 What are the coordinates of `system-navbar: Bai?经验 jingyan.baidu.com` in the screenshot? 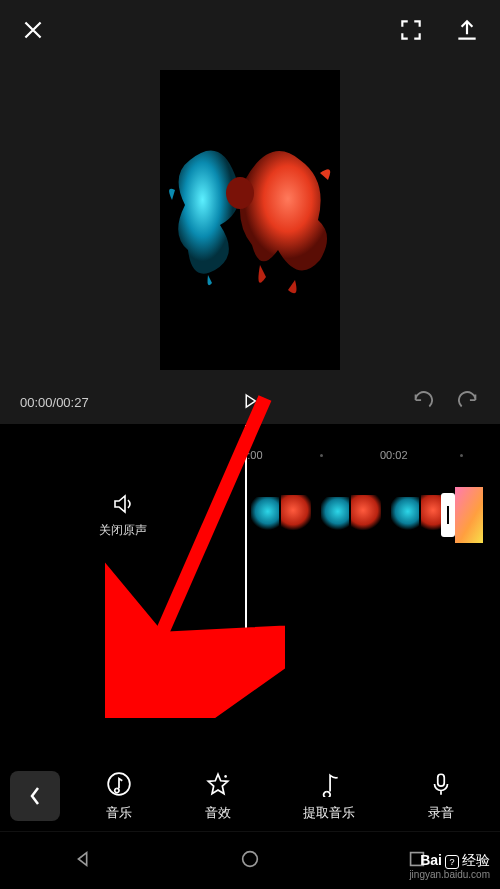 It's located at (250, 860).